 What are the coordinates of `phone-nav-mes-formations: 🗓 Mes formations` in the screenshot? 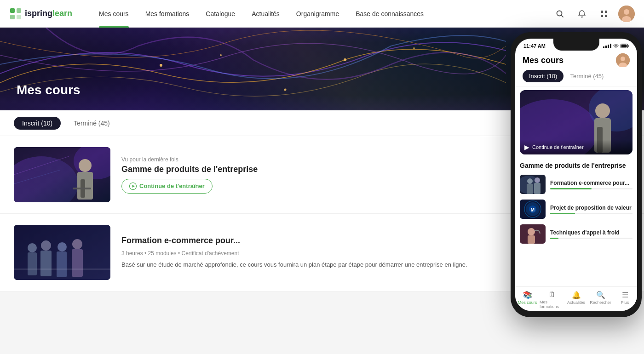 It's located at (552, 300).